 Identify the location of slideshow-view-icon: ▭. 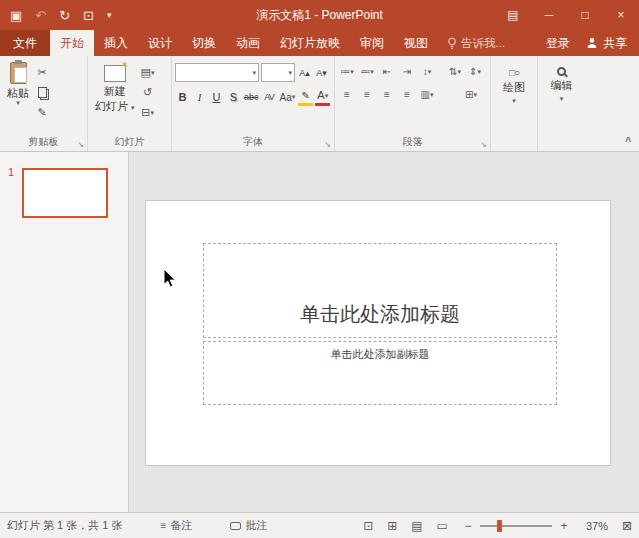
(442, 526).